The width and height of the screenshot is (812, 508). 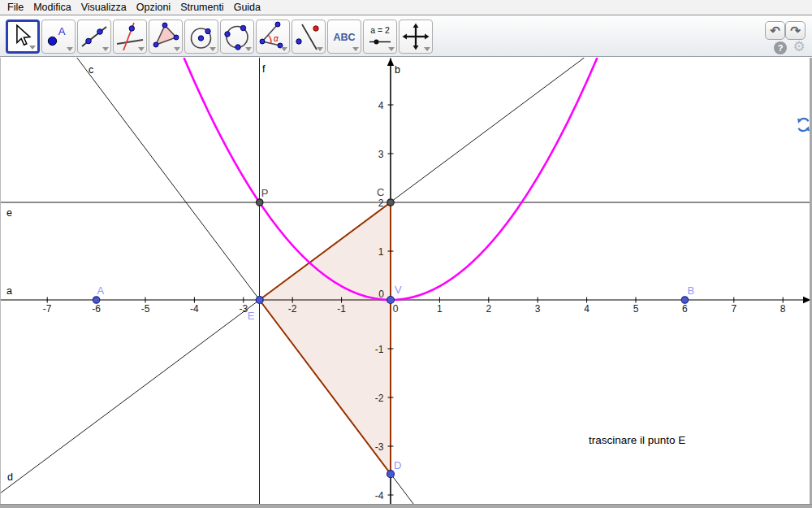 I want to click on line-label-b: b, so click(x=398, y=70).